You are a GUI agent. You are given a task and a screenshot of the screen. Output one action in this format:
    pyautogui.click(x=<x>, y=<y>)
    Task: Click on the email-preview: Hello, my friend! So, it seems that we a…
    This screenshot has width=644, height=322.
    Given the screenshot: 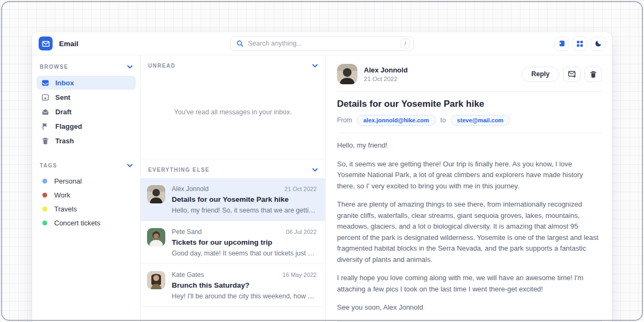 What is the action you would take?
    pyautogui.click(x=244, y=210)
    